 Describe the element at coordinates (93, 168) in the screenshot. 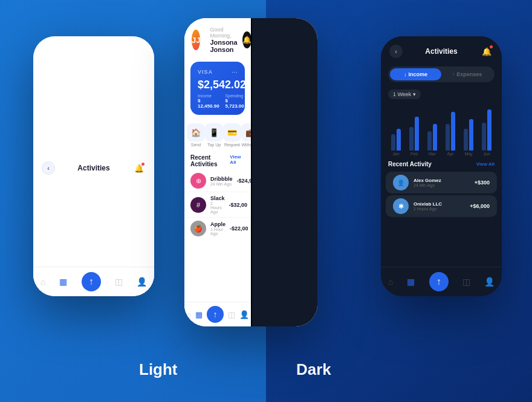

I see `page-title: Activities` at that location.